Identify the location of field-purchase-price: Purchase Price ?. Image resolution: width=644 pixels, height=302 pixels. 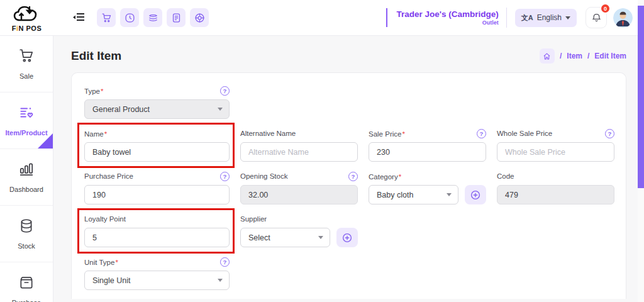
(157, 188).